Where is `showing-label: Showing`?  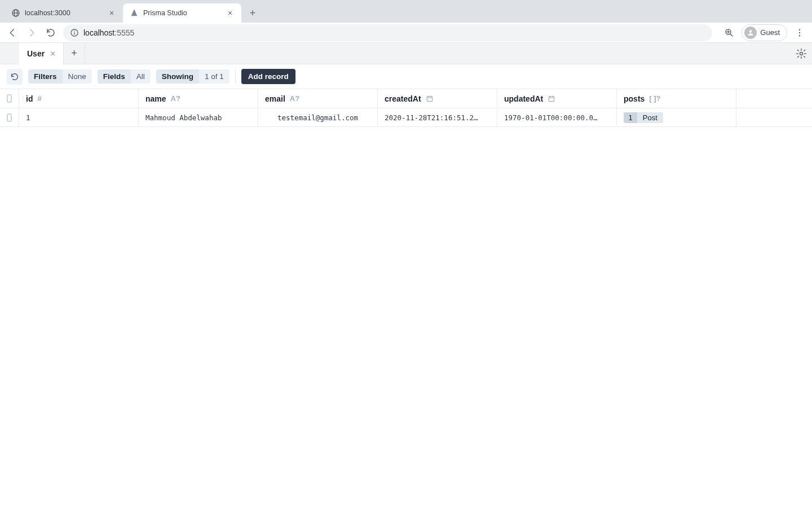 showing-label: Showing is located at coordinates (178, 77).